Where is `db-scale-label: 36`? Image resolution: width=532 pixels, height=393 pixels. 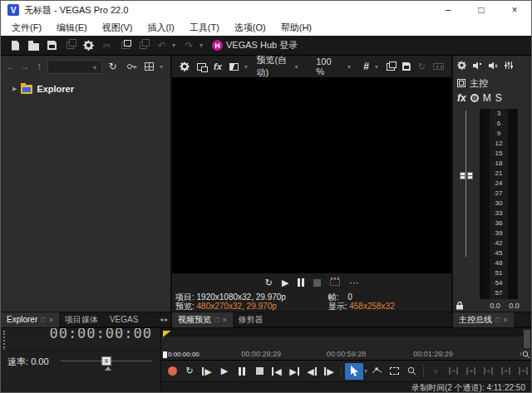
db-scale-label: 36 is located at coordinates (499, 224).